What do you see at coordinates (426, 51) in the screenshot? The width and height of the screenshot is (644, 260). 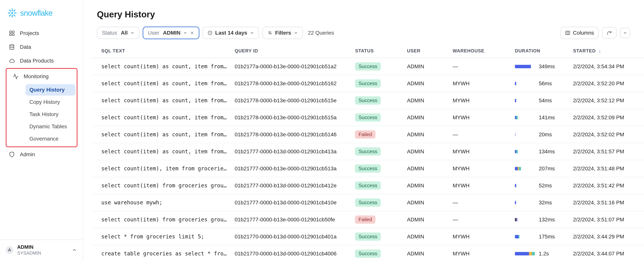 I see `th-user: USER` at bounding box center [426, 51].